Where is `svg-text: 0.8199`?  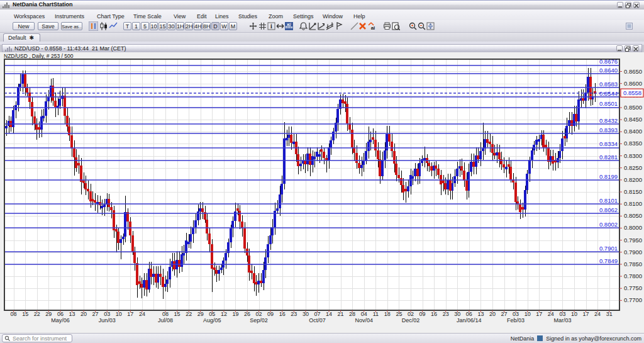 svg-text: 0.8199 is located at coordinates (609, 176).